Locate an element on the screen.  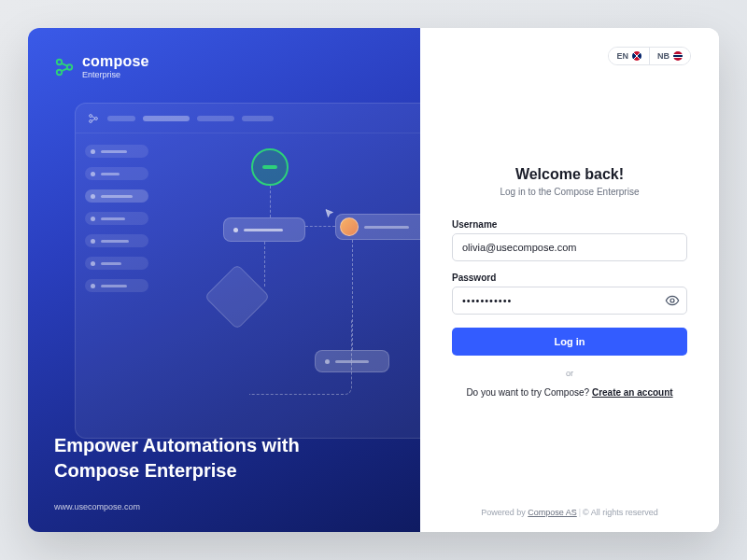
lang-nb-button: NB is located at coordinates (669, 56).